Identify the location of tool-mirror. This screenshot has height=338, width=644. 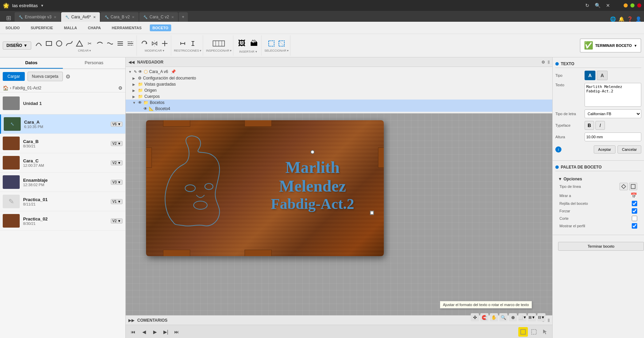
(155, 43).